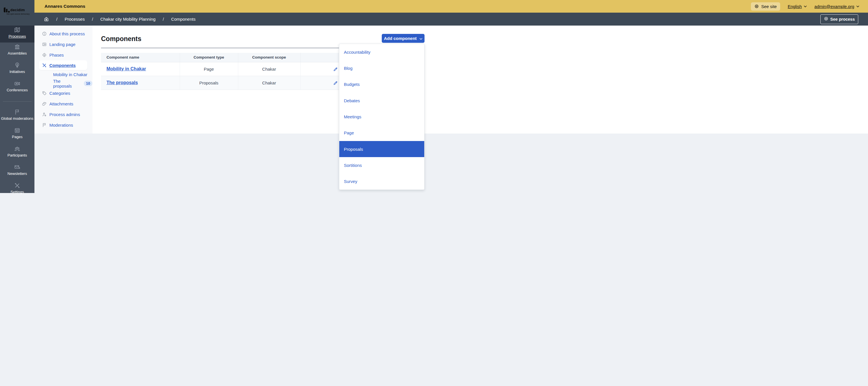 The height and width of the screenshot is (386, 868). I want to click on sidebar-divider, so click(18, 102).